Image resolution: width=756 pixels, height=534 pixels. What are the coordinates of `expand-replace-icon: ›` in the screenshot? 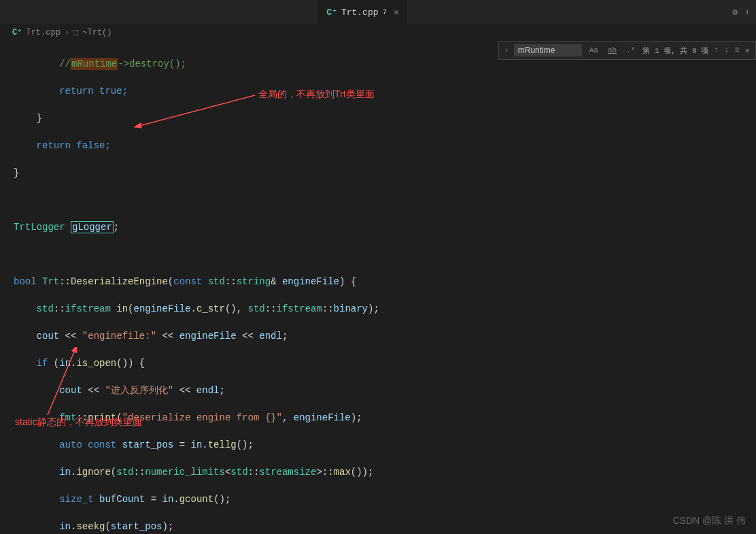 It's located at (506, 50).